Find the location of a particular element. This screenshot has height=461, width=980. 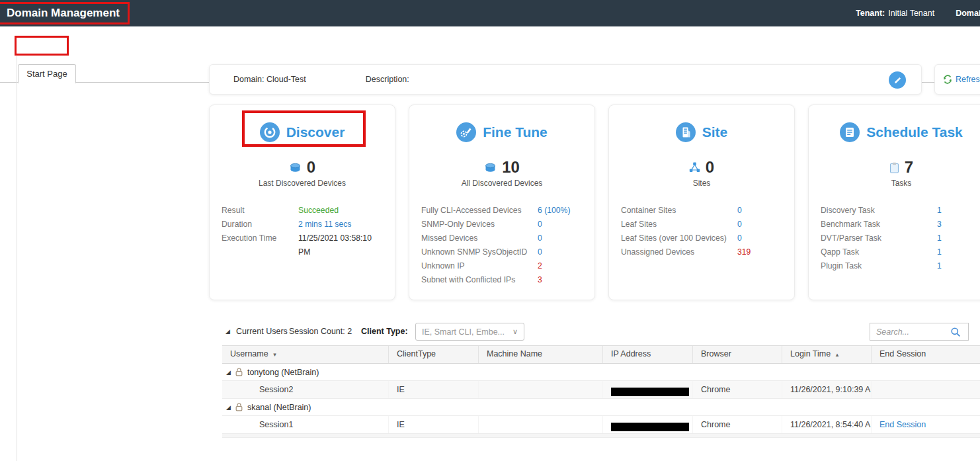

detail-label: Unknown IP is located at coordinates (479, 266).